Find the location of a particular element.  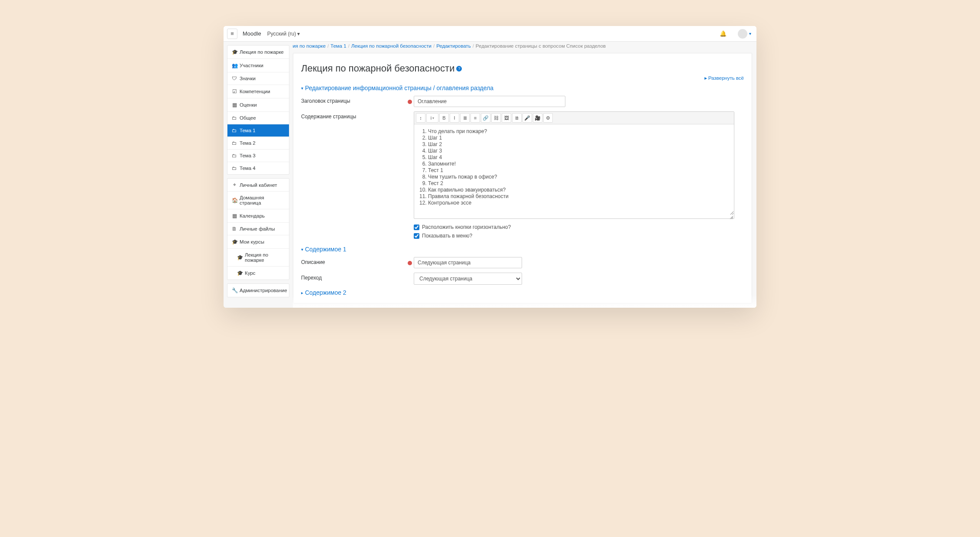

file-icon: 🗎 is located at coordinates (517, 118).